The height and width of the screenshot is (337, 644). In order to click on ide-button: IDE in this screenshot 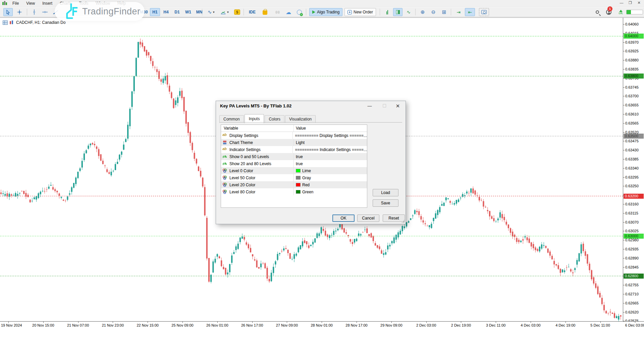, I will do `click(252, 12)`.